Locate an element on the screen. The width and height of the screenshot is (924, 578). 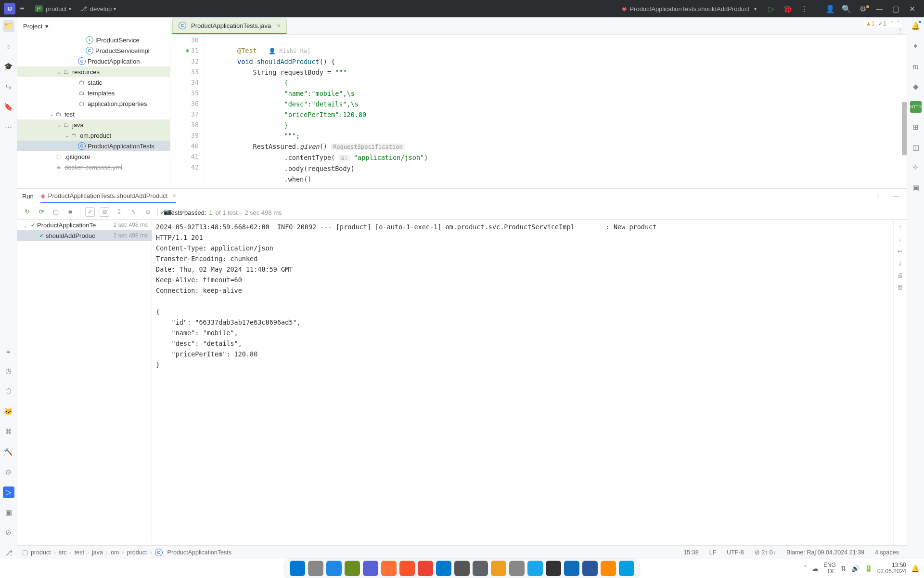
indent-info: 4 spaces is located at coordinates (887, 552).